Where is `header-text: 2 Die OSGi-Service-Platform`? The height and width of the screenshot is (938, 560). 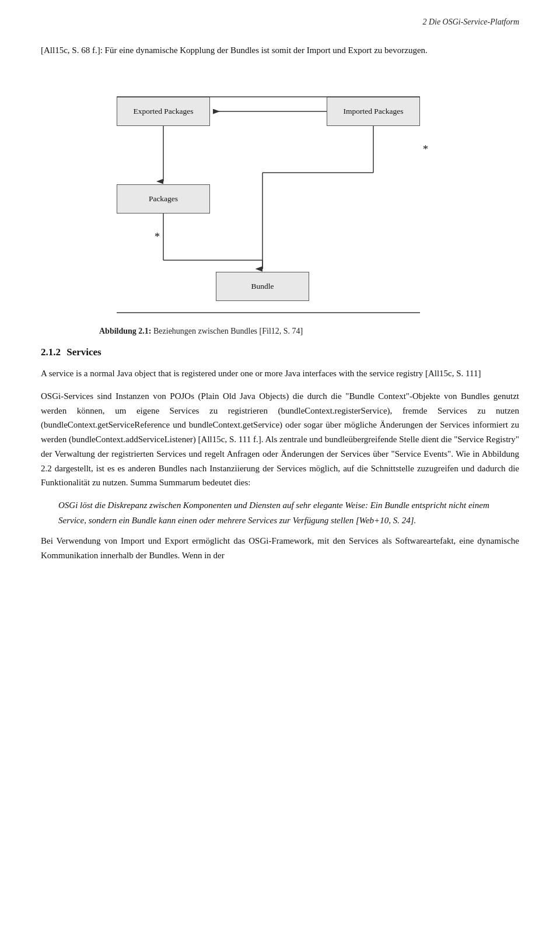
header-text: 2 Die OSGi-Service-Platform is located at coordinates (471, 22).